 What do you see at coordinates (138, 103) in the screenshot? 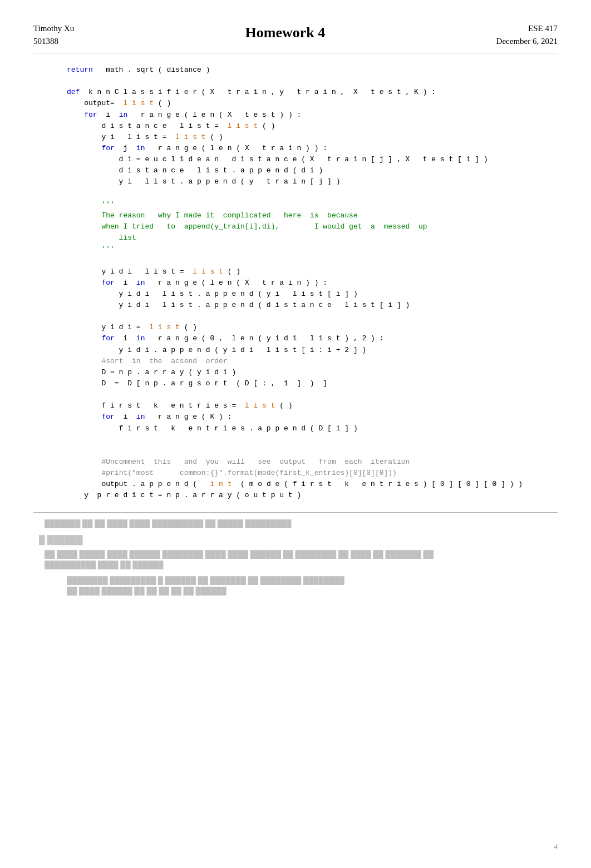
I see `builtin-list-1: l i s t` at bounding box center [138, 103].